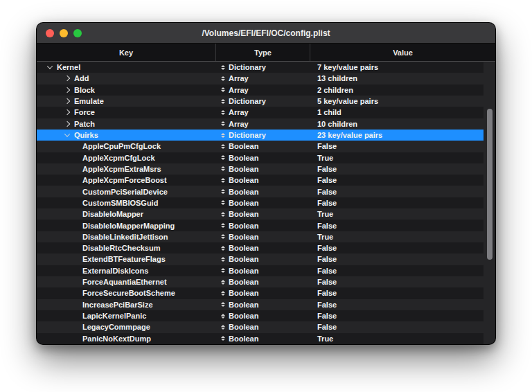 The width and height of the screenshot is (532, 392). What do you see at coordinates (266, 158) in the screenshot?
I see `table-row: AppleXcpmCfgLockBooleanTrue` at bounding box center [266, 158].